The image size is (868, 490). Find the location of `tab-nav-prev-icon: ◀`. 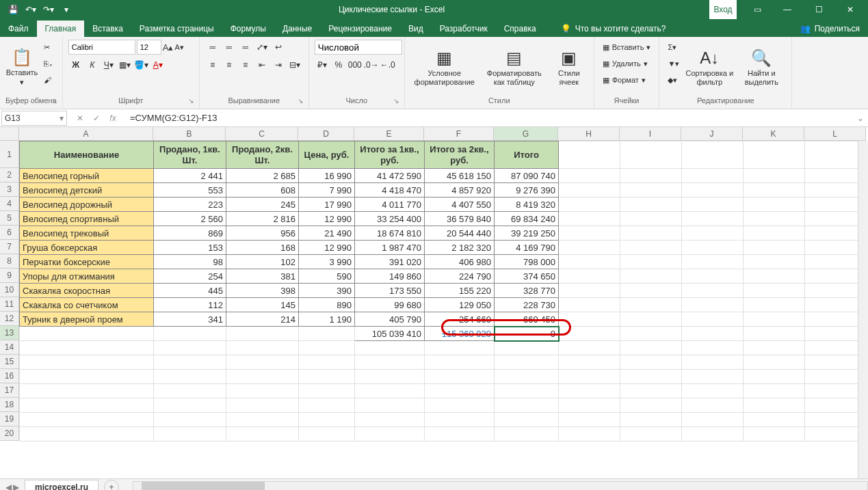

tab-nav-prev-icon: ◀ is located at coordinates (8, 487).